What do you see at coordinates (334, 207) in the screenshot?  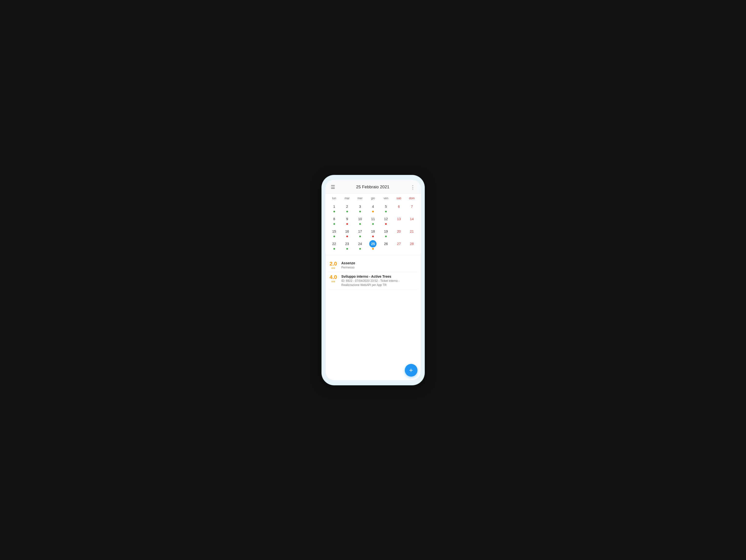 I see `cal-day-number: 1` at bounding box center [334, 207].